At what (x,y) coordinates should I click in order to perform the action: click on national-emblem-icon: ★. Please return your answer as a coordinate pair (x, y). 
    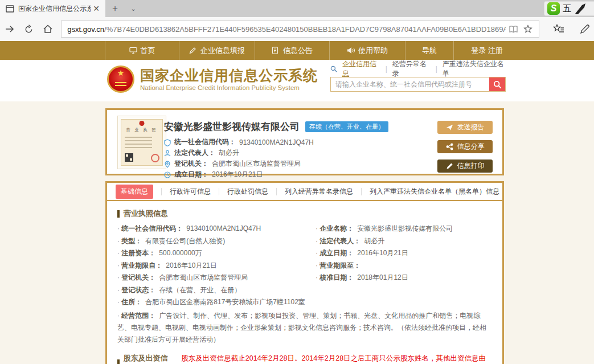
    Looking at the image, I should click on (121, 79).